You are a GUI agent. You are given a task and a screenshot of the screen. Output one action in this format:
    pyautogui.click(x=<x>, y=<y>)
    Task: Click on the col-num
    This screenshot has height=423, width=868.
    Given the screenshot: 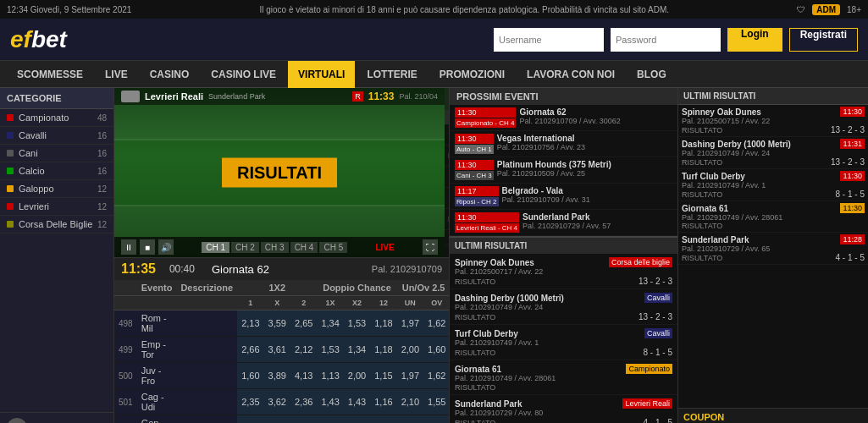 What is the action you would take?
    pyautogui.click(x=125, y=288)
    